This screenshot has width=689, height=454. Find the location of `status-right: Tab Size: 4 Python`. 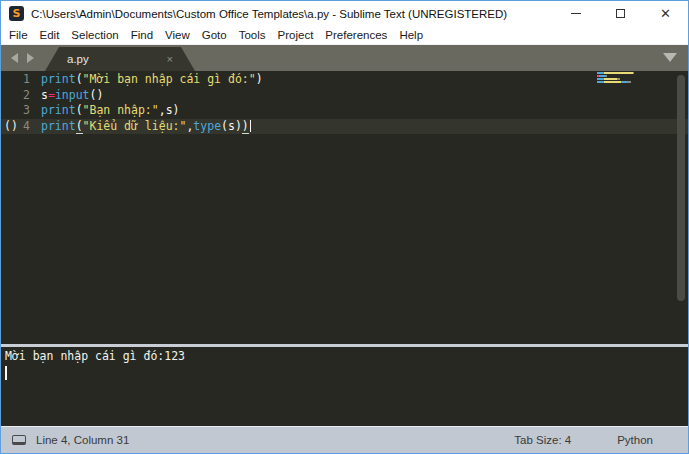

status-right: Tab Size: 4 Python is located at coordinates (601, 440).